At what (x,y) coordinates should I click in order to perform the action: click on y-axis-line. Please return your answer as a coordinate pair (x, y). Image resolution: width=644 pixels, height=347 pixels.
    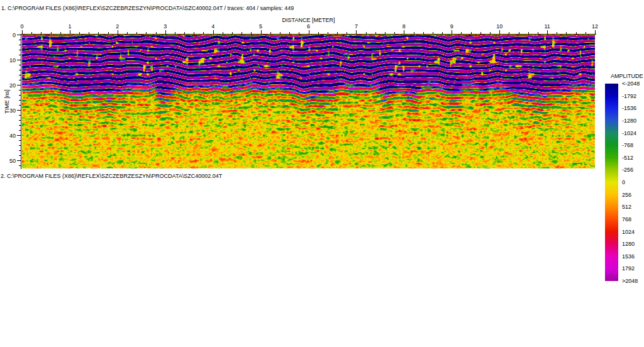
    Looking at the image, I should click on (21, 102).